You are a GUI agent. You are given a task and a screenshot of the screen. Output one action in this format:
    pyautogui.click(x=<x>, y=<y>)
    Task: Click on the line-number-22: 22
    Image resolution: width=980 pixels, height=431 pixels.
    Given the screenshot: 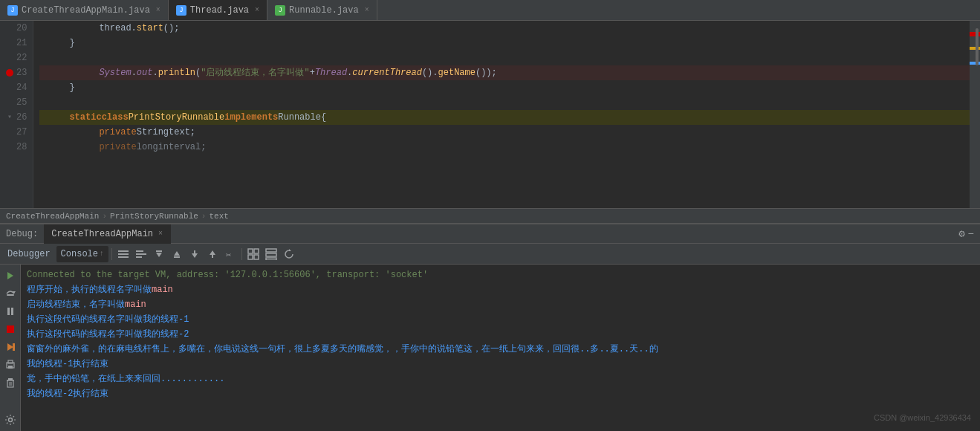 What is the action you would take?
    pyautogui.click(x=16, y=58)
    